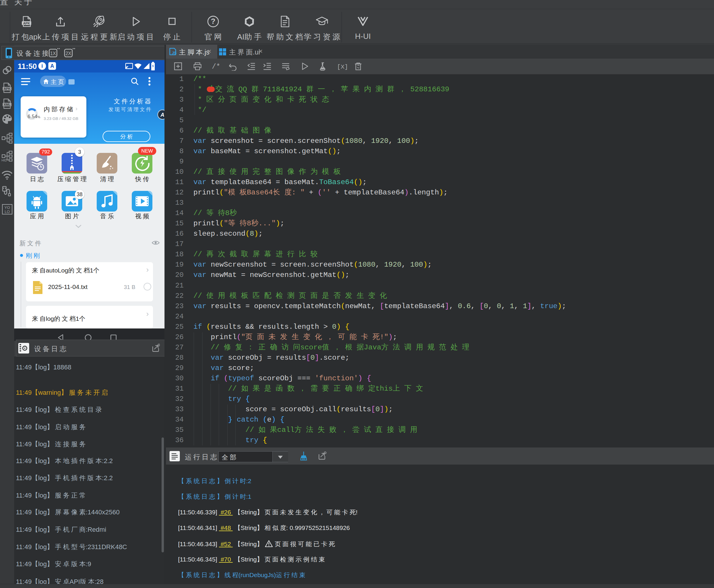  Describe the element at coordinates (68, 54) in the screenshot. I see `svg-text: 2X` at that location.